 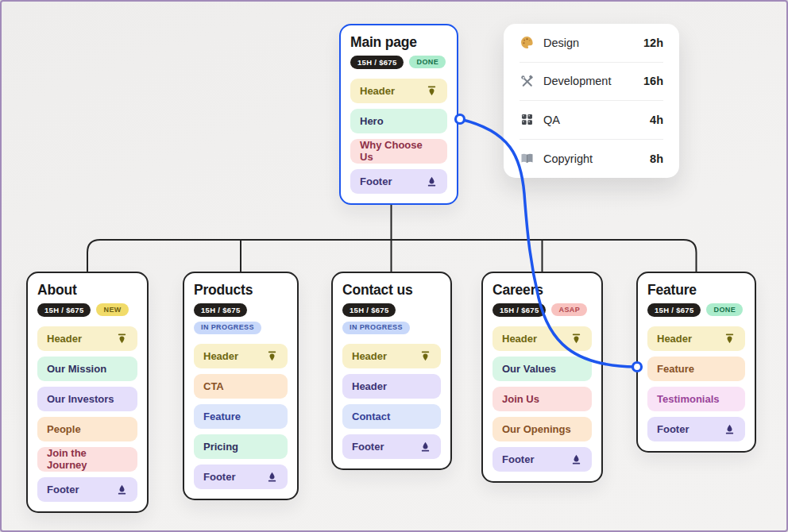 I want to click on task-label: QA, so click(x=593, y=120).